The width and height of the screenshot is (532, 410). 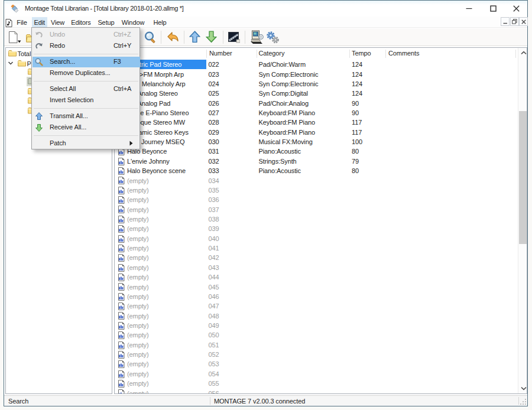 I want to click on list-row-046: (empty)046, so click(x=320, y=297).